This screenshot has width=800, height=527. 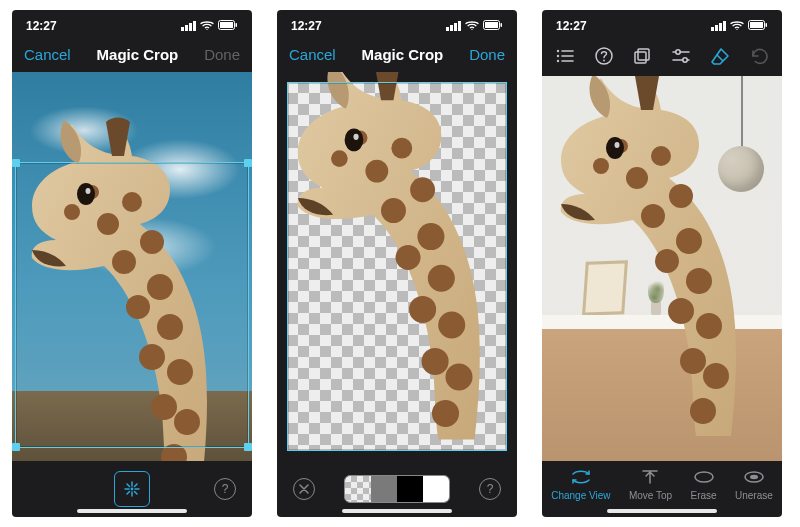 I want to click on crop-handle-br, so click(x=248, y=447).